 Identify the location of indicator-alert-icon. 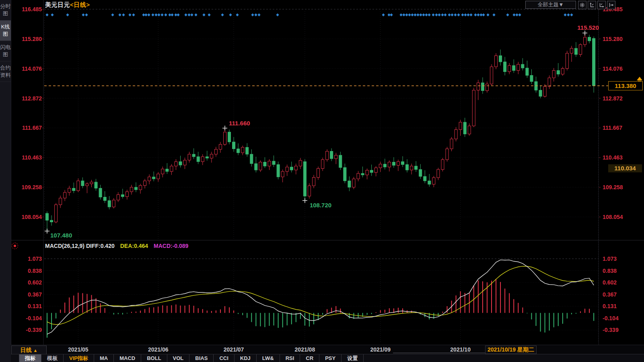
(15, 246).